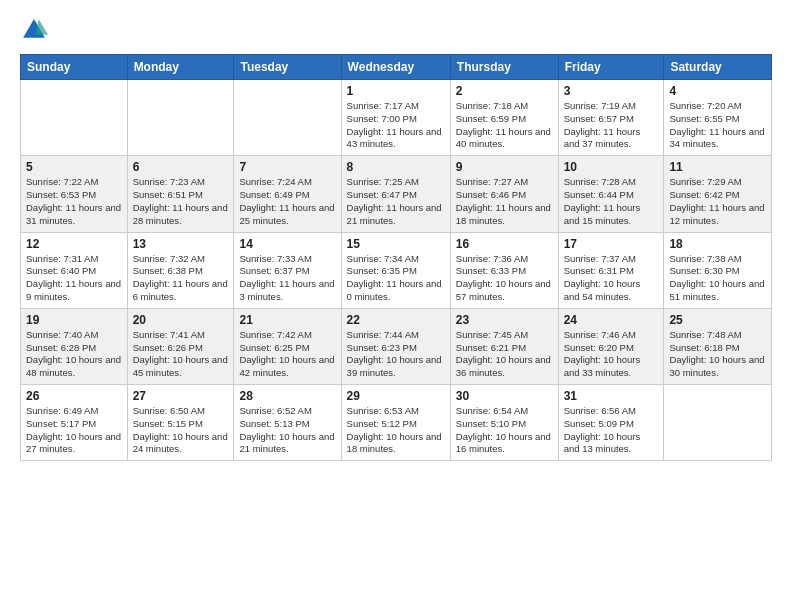  I want to click on day-cell: 12Sunrise: 7:31 AM Sunset: 6:40 PM Dayli…, so click(74, 270).